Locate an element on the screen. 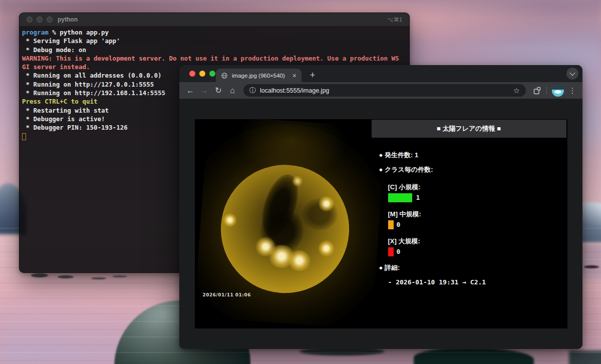 The image size is (601, 364). terminal-minimize-button is located at coordinates (40, 20).